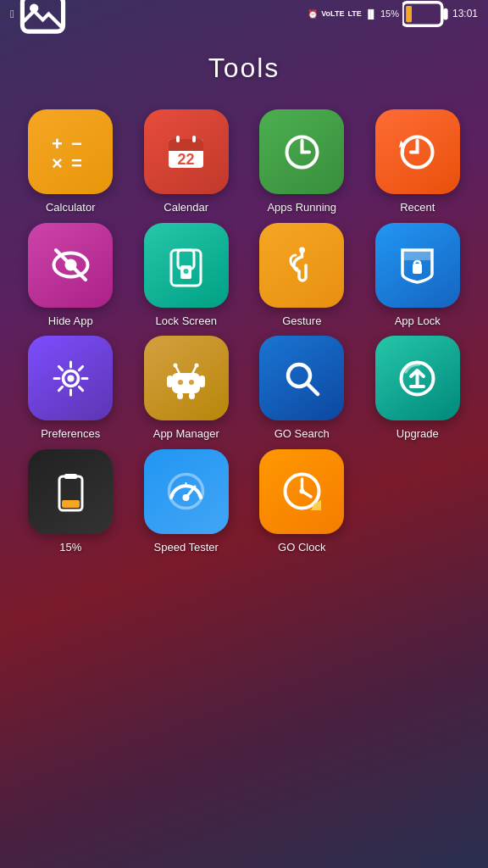 The image size is (488, 868). I want to click on apps-running-icon, so click(302, 152).